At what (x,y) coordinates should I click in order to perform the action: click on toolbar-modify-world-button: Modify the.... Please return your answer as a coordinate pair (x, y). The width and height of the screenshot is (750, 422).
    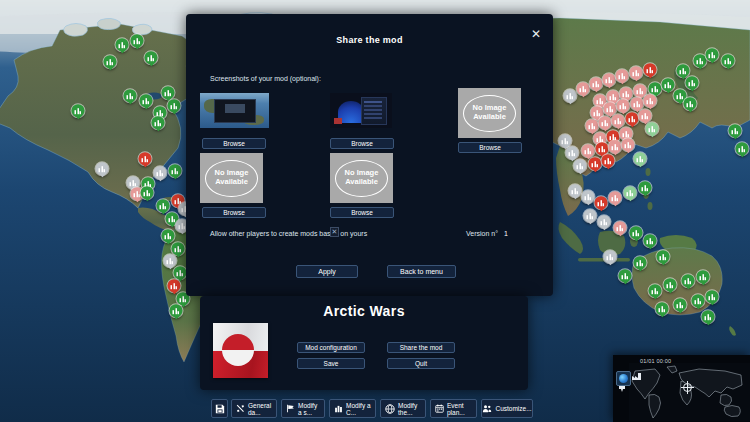
    Looking at the image, I should click on (403, 408).